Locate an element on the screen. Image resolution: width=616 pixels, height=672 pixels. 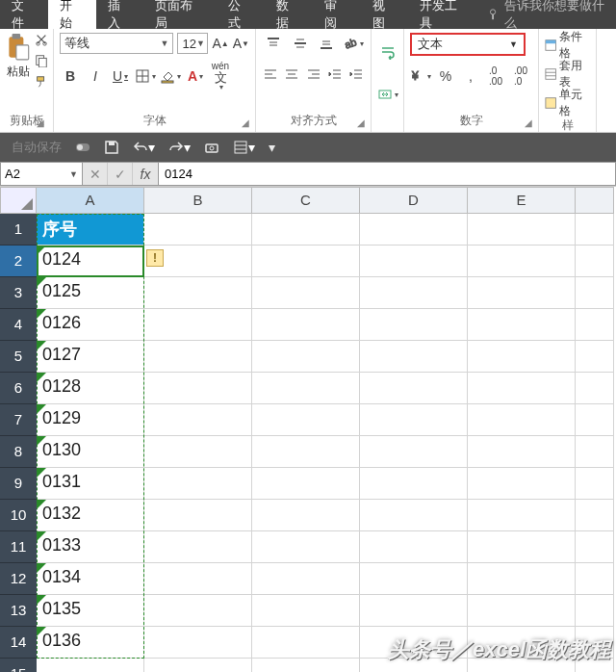
cell-B6 is located at coordinates (198, 389).